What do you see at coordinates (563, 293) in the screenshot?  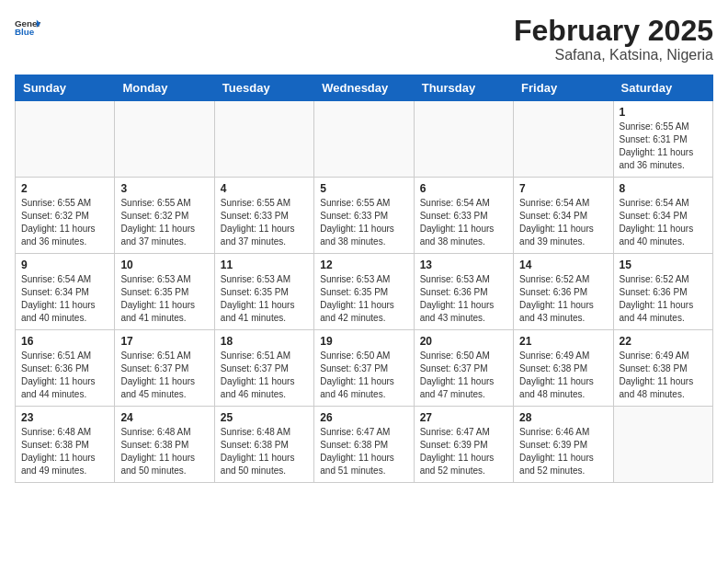 I see `calendar-cell: 14Sunrise: 6:52 AM Sunset: 6:36 PM Dayli…` at bounding box center [563, 293].